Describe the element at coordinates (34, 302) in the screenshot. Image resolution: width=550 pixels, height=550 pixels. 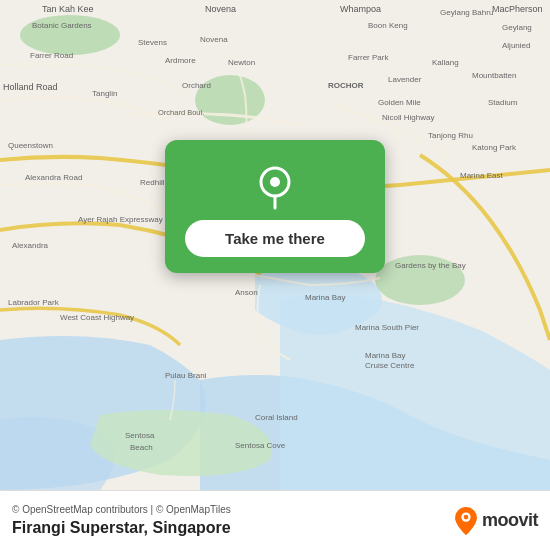
I see `svg-text: Labrador Park` at that location.